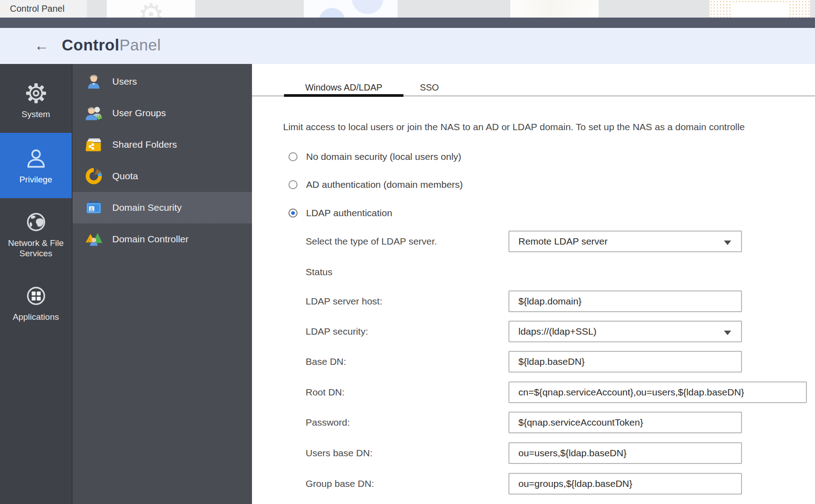  I want to click on app-grid-icon, so click(36, 296).